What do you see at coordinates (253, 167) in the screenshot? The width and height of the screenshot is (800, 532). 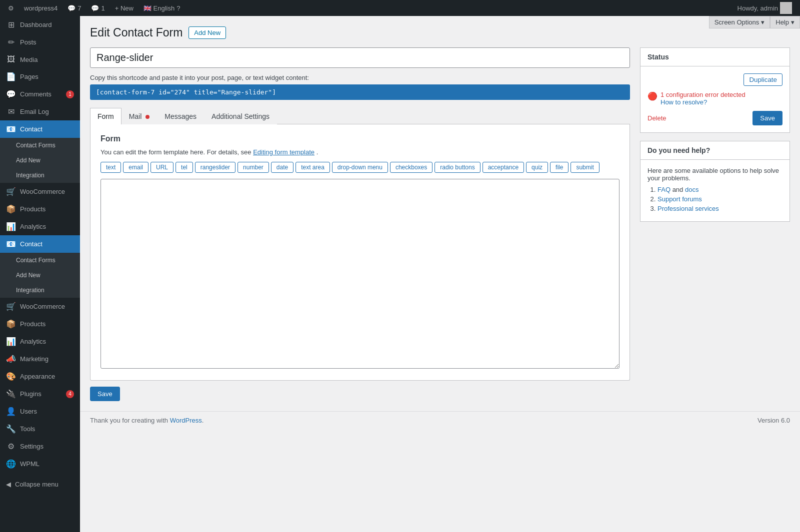 I see `tag-btn-number: number` at bounding box center [253, 167].